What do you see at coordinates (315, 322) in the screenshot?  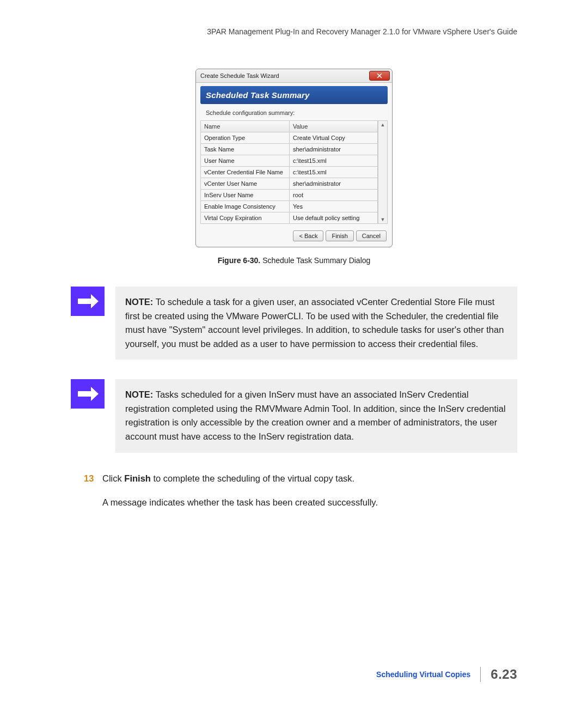 I see `note-body: To schedule a task for a given user, an …` at bounding box center [315, 322].